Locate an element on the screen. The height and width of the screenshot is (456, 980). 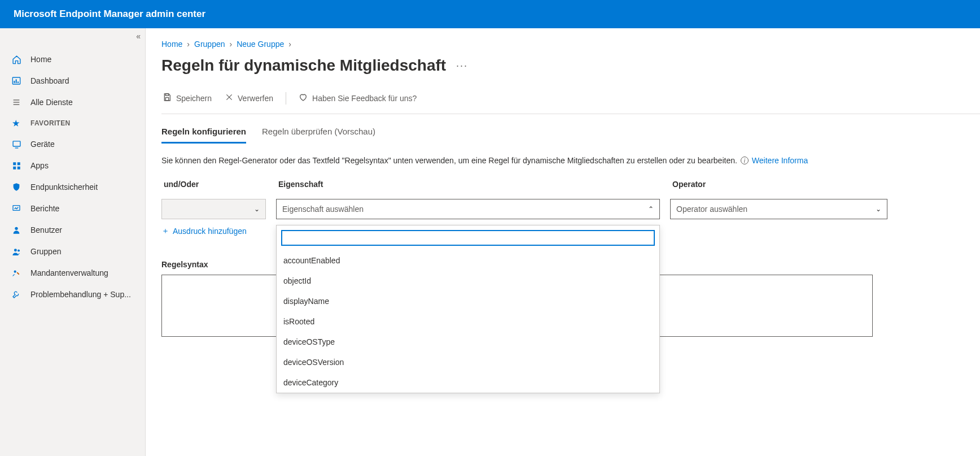
list-icon is located at coordinates (16, 102).